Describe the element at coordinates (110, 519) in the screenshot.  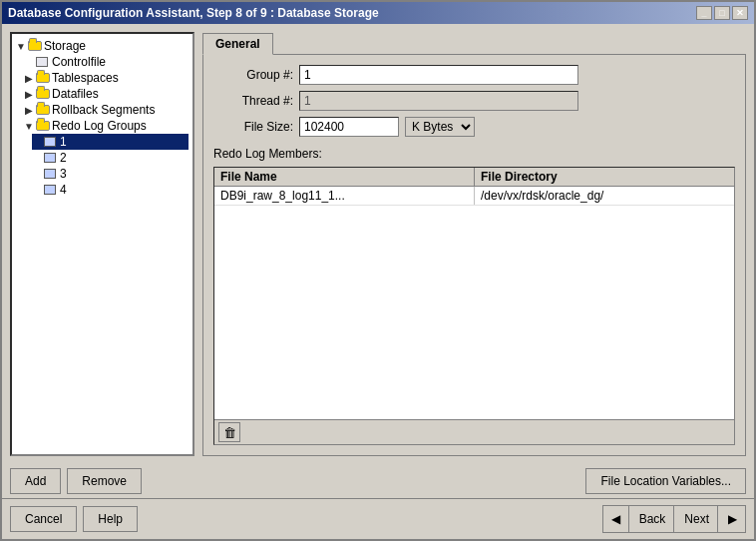
I see `help-button: Help` at that location.